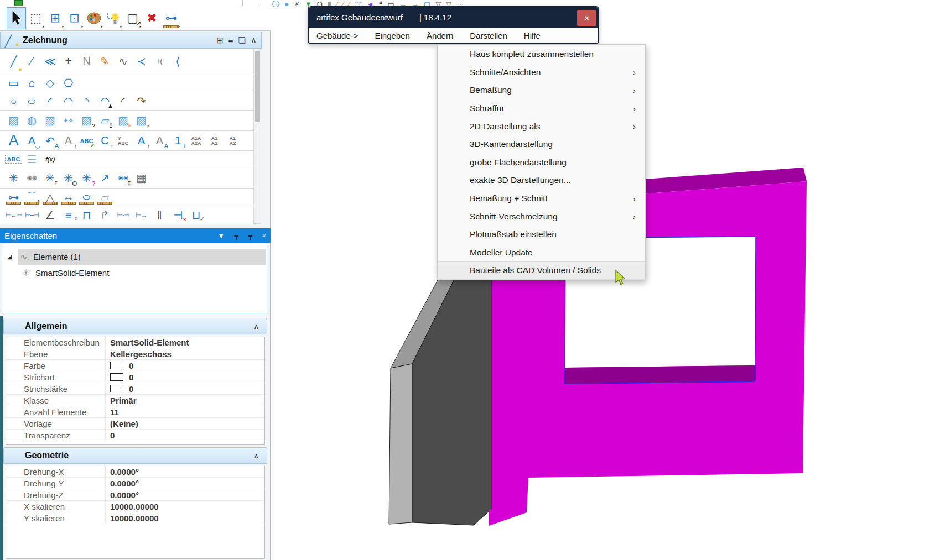 This screenshot has width=935, height=560. I want to click on property-row: Vorlage(Keine), so click(135, 423).